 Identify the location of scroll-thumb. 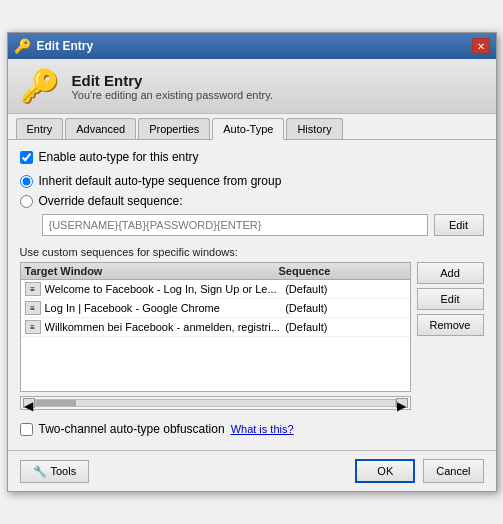
(56, 403).